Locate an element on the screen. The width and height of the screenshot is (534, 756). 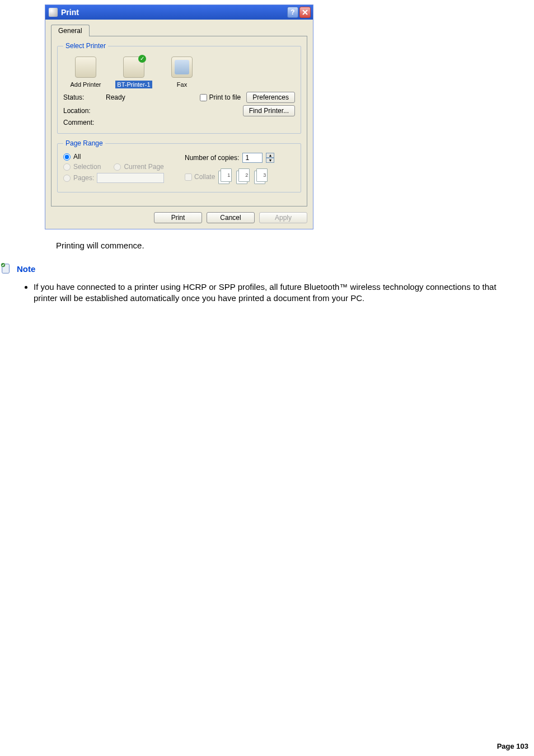
print-dialog: Print ? General Select Printer Add Print… is located at coordinates (179, 117).